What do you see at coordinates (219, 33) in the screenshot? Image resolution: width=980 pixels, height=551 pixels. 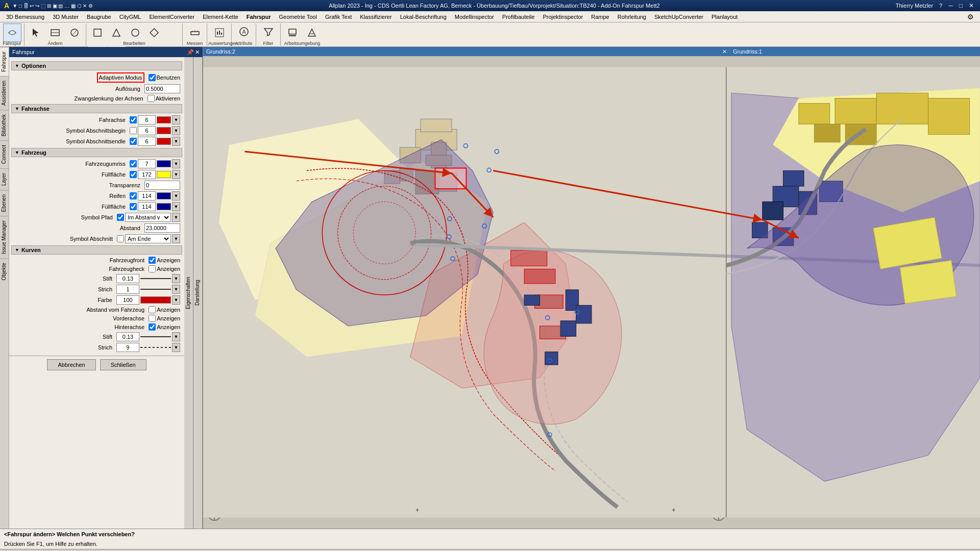 I see `toolbar-auswertungen` at bounding box center [219, 33].